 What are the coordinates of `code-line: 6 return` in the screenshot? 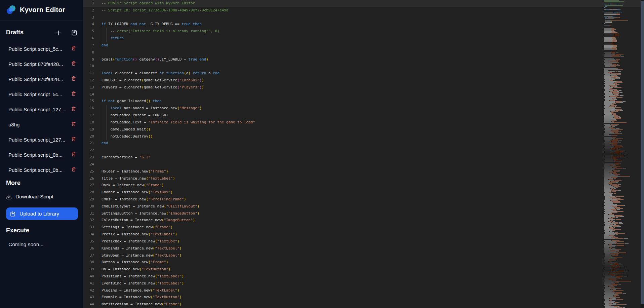 It's located at (362, 38).